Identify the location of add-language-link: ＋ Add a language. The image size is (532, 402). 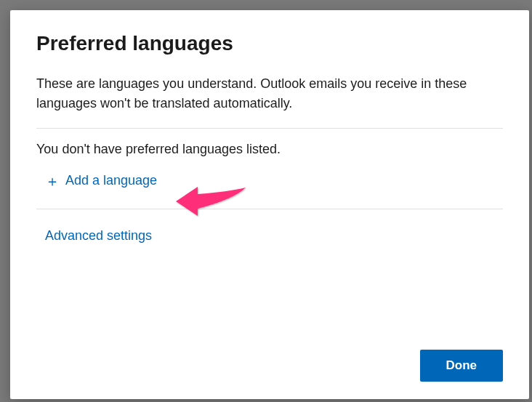
(274, 180).